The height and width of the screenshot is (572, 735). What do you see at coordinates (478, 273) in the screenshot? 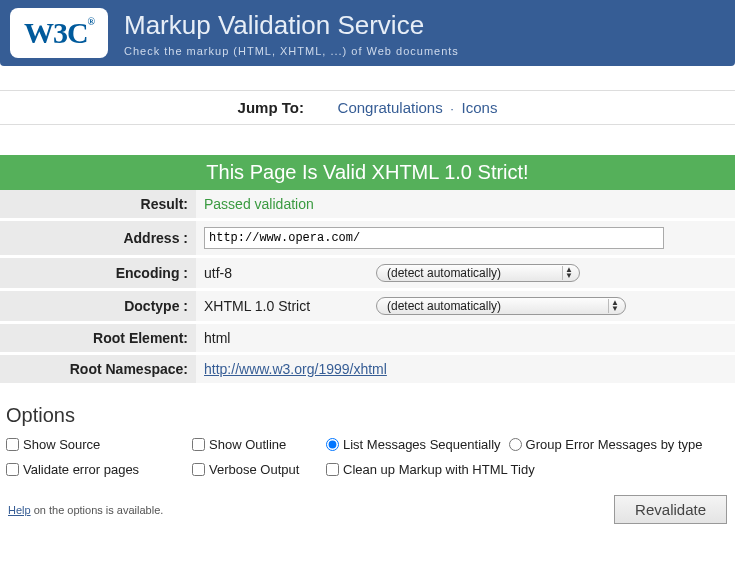
I see `encoding-select: (detect automatically) ▲▼` at bounding box center [478, 273].